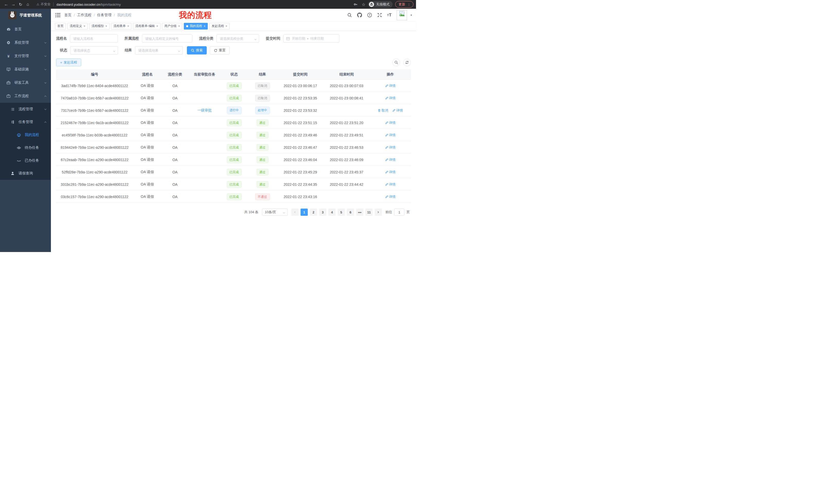  I want to click on browser-home-icon: ⌂, so click(28, 4).